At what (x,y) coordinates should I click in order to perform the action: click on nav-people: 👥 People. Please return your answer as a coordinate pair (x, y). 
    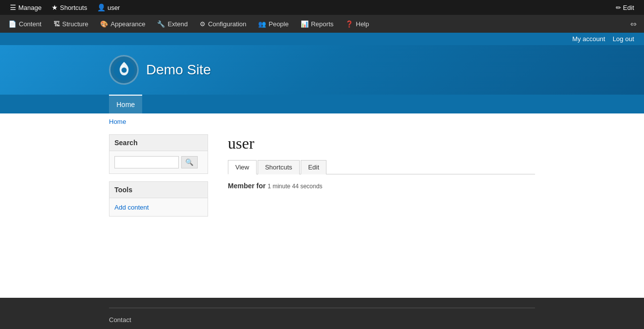
    Looking at the image, I should click on (273, 24).